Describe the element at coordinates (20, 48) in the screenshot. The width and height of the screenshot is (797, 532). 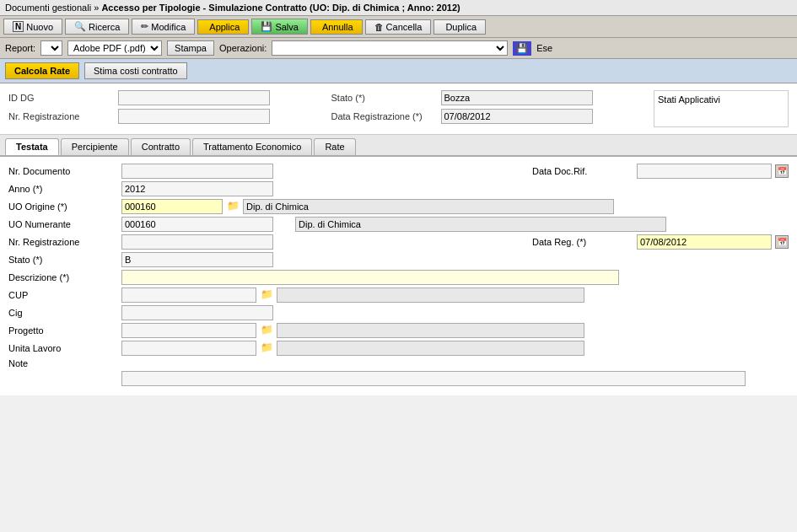
I see `report-label: Report:` at that location.